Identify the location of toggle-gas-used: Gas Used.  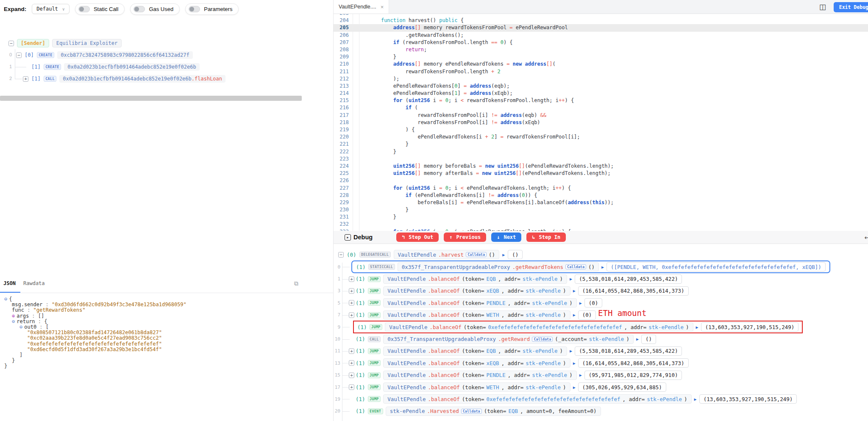
(155, 9).